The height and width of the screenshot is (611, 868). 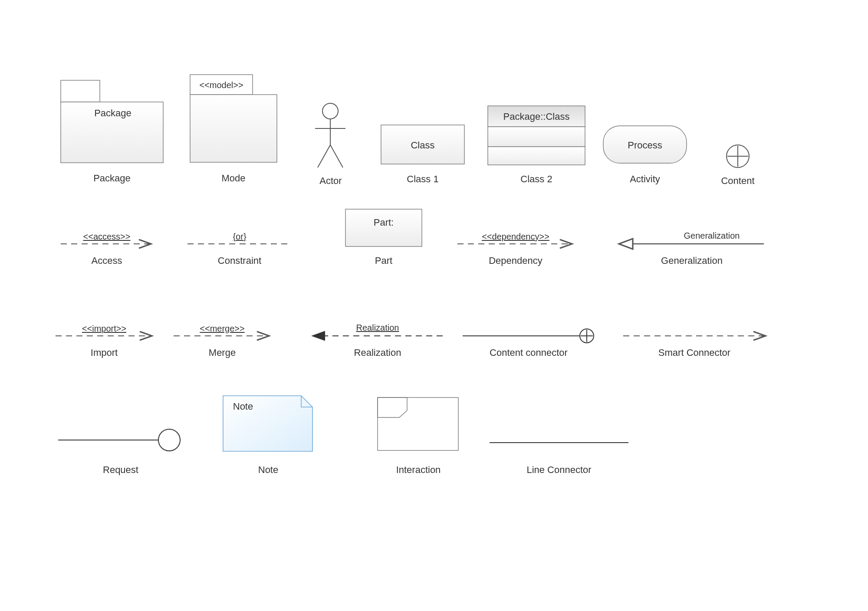 What do you see at coordinates (378, 328) in the screenshot?
I see `realization-tag: Realization` at bounding box center [378, 328].